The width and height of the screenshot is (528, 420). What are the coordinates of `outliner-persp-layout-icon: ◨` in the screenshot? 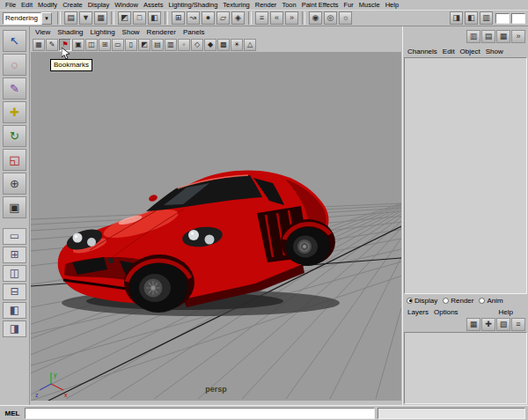 It's located at (14, 329).